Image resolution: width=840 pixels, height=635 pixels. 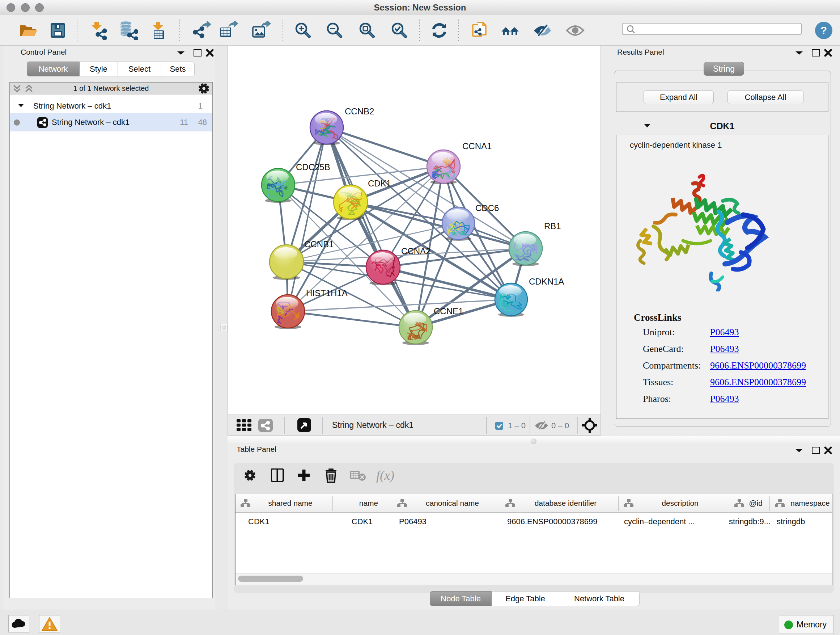 I want to click on svg-text: CDKN1A, so click(x=546, y=282).